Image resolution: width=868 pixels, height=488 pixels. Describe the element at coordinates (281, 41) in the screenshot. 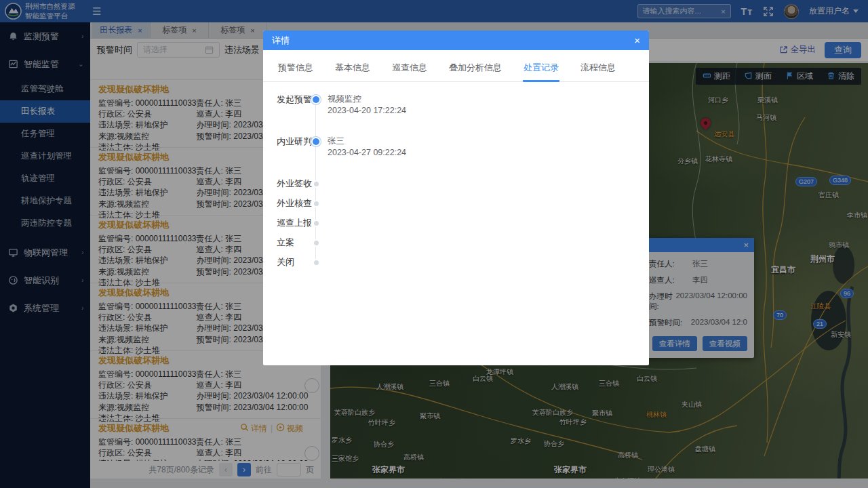

I see `modal-title: 详情` at that location.